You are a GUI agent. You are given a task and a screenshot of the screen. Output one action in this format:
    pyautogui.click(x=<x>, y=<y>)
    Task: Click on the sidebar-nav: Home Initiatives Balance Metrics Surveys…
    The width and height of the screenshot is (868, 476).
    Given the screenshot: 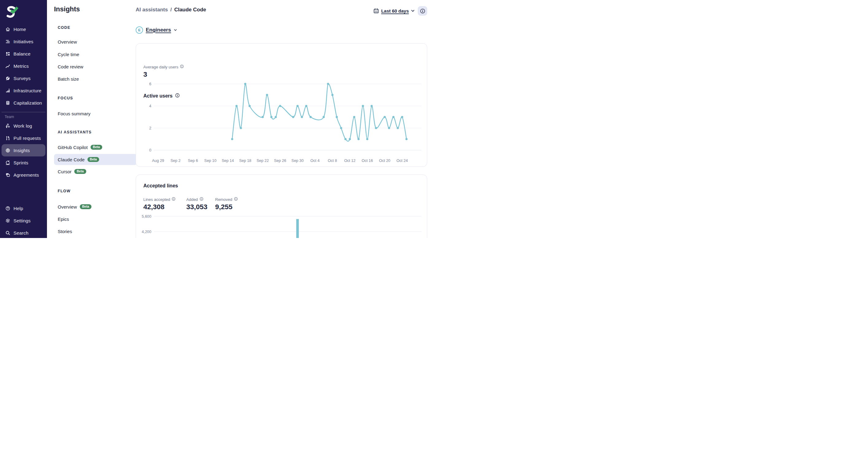 What is the action you would take?
    pyautogui.click(x=24, y=66)
    